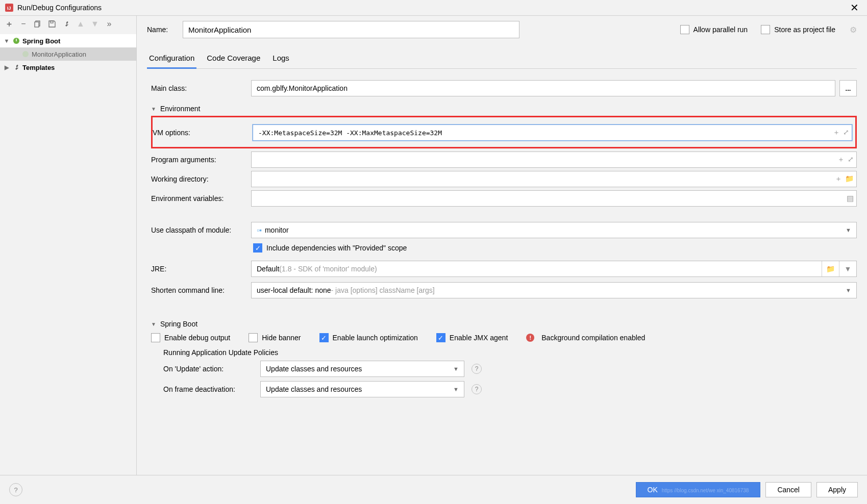 Image resolution: width=867 pixels, height=504 pixels. I want to click on field-icons: ＋ ⤢, so click(841, 133).